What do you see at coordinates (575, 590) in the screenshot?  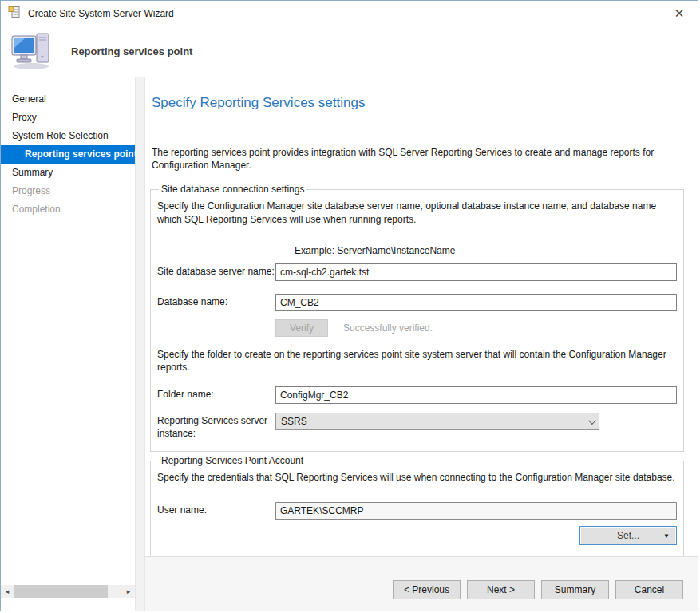 I see `summary-button: Summary` at bounding box center [575, 590].